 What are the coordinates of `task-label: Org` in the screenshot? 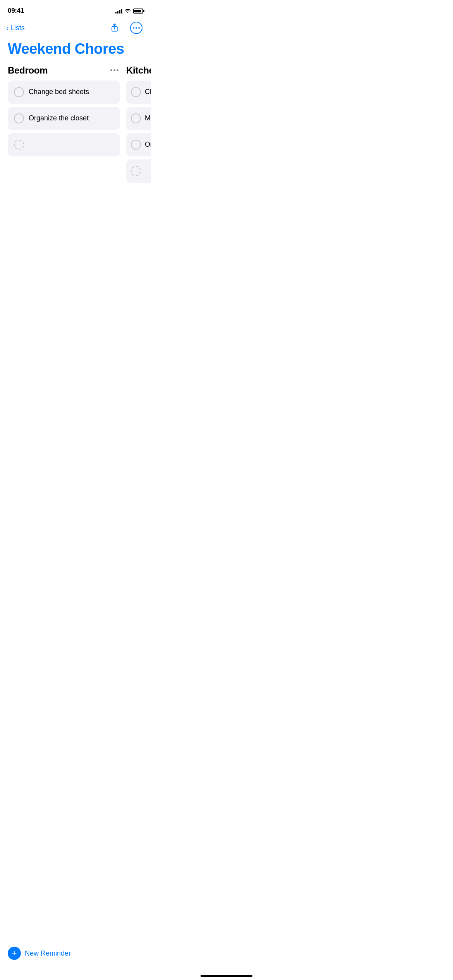 It's located at (148, 145).